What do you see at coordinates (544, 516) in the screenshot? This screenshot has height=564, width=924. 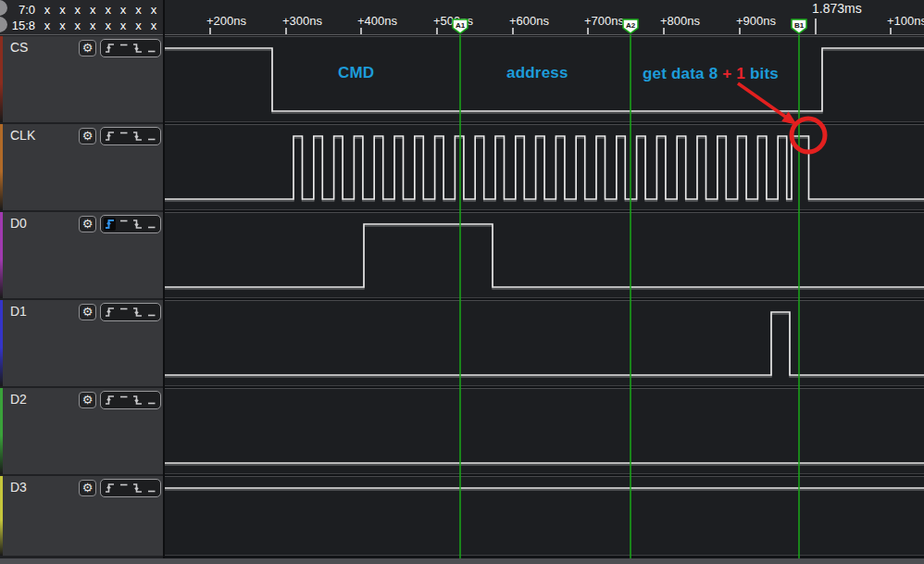 I see `wave-lane-d3` at bounding box center [544, 516].